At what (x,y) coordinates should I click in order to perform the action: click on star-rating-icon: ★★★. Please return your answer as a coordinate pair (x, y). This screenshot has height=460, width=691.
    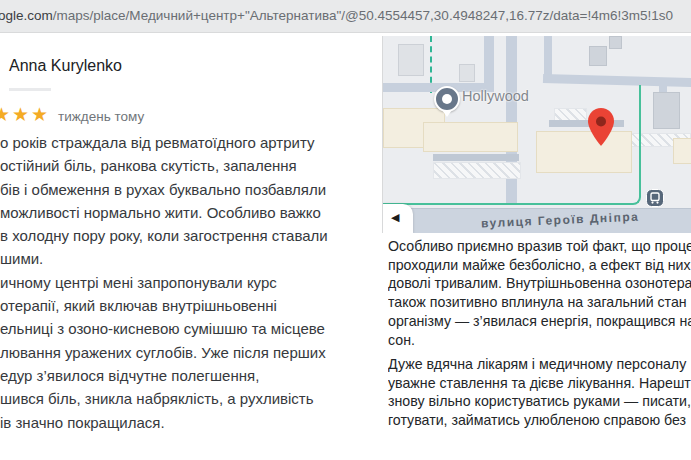
    Looking at the image, I should click on (25, 115).